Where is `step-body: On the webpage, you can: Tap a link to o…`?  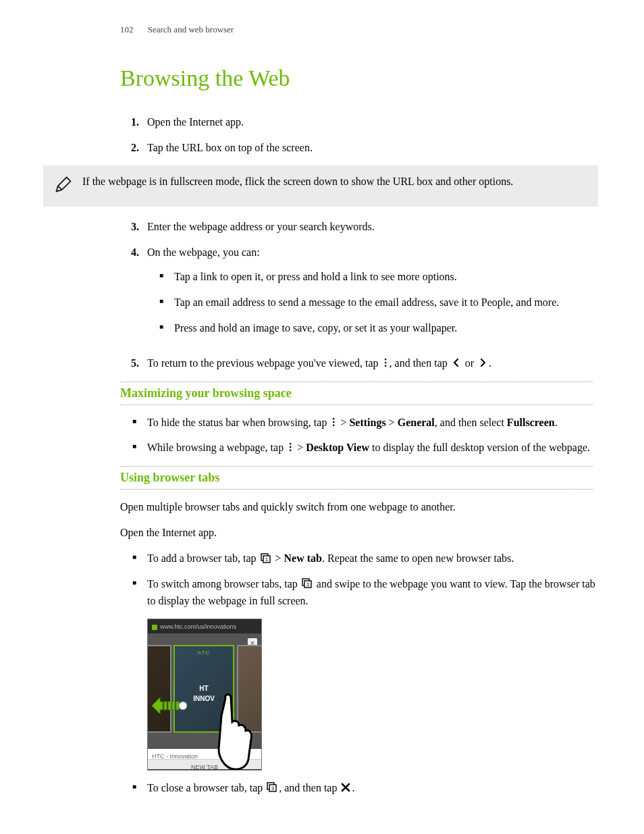 step-body: On the webpage, you can: Tap a link to o… is located at coordinates (372, 295).